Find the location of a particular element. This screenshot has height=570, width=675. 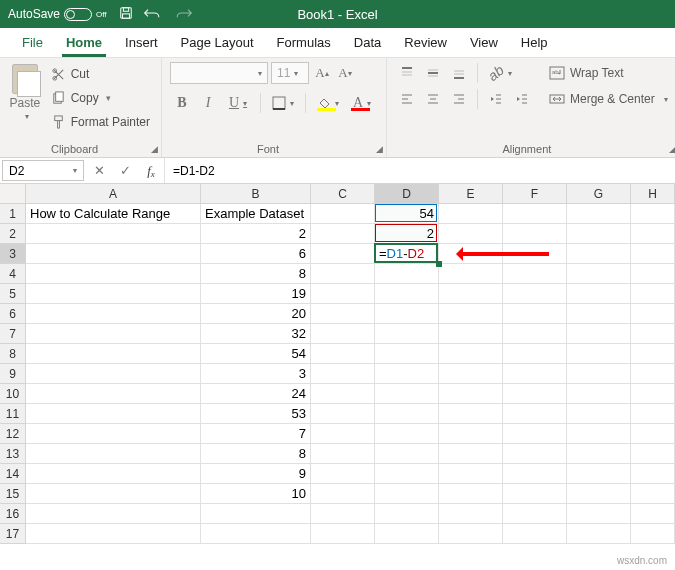

increase-indent-button is located at coordinates (522, 99).